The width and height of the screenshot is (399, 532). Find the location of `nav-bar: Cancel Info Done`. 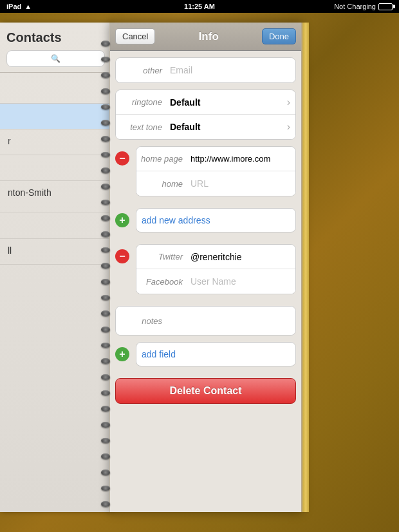

nav-bar: Cancel Info Done is located at coordinates (206, 37).